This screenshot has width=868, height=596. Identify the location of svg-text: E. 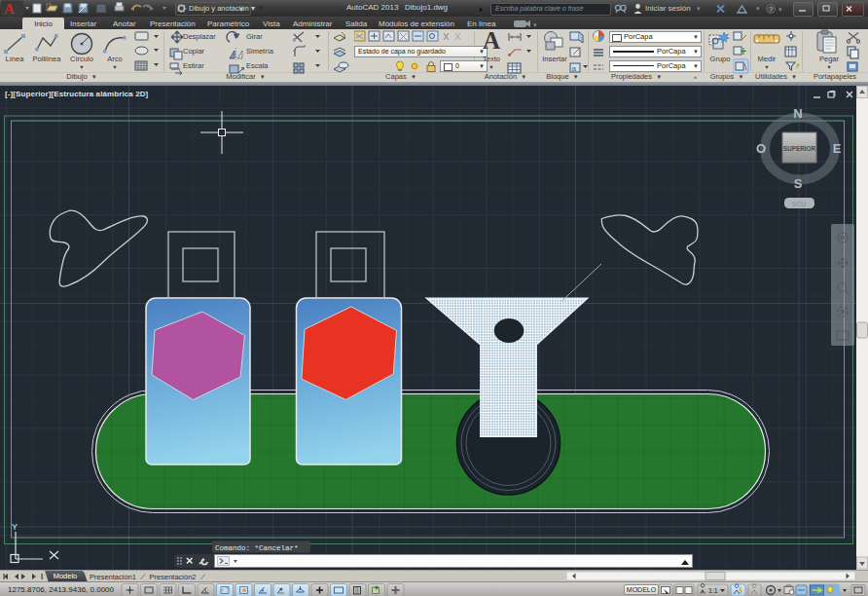
(837, 148).